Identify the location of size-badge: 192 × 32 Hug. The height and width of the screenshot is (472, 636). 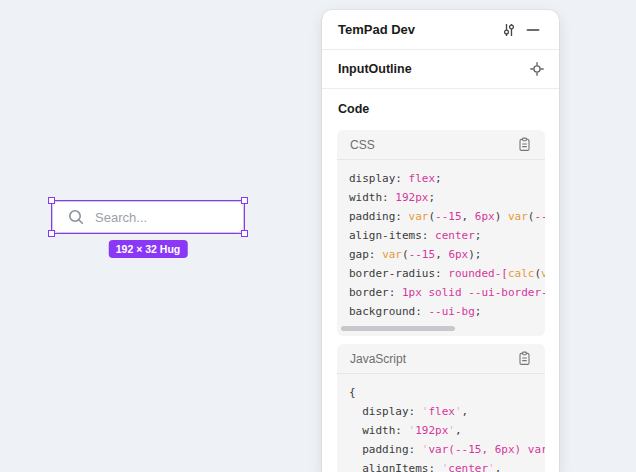
(148, 249).